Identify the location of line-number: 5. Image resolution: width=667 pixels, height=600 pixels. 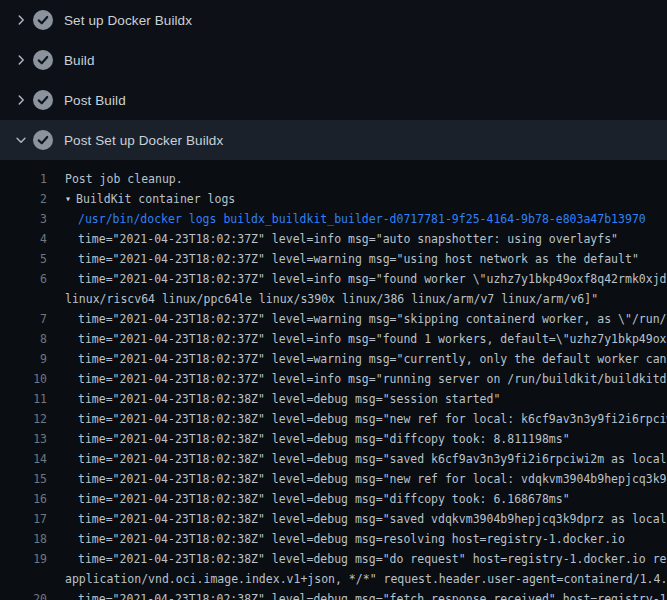
(24, 259).